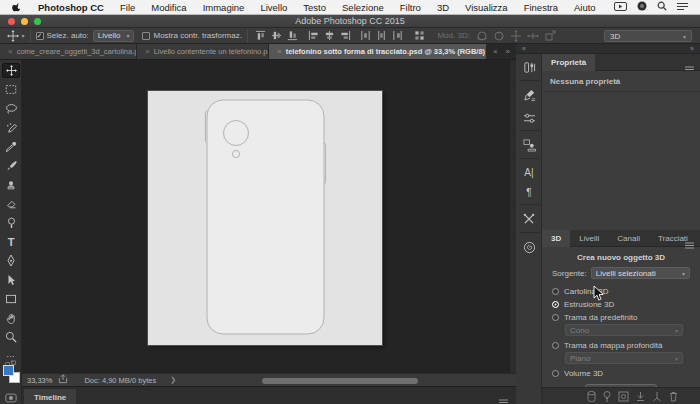  Describe the element at coordinates (340, 381) in the screenshot. I see `horizontal-scrollbar-thumb` at that location.